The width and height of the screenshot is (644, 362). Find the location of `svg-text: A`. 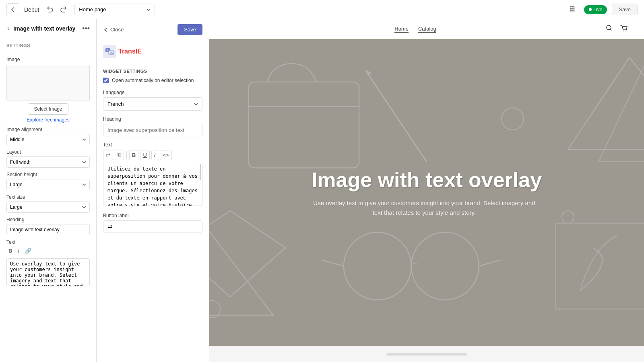

svg-text: A is located at coordinates (108, 51).